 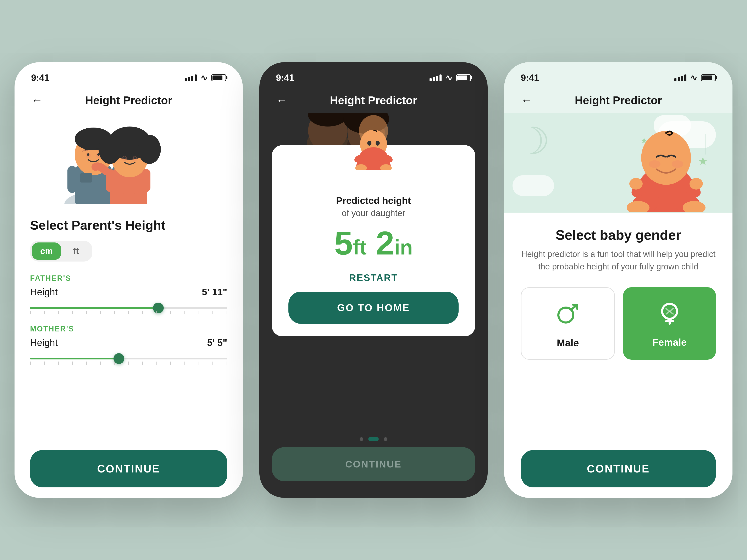 What do you see at coordinates (374, 228) in the screenshot?
I see `result-modal: Predicted height of your daughter 5ft 2i…` at bounding box center [374, 228].